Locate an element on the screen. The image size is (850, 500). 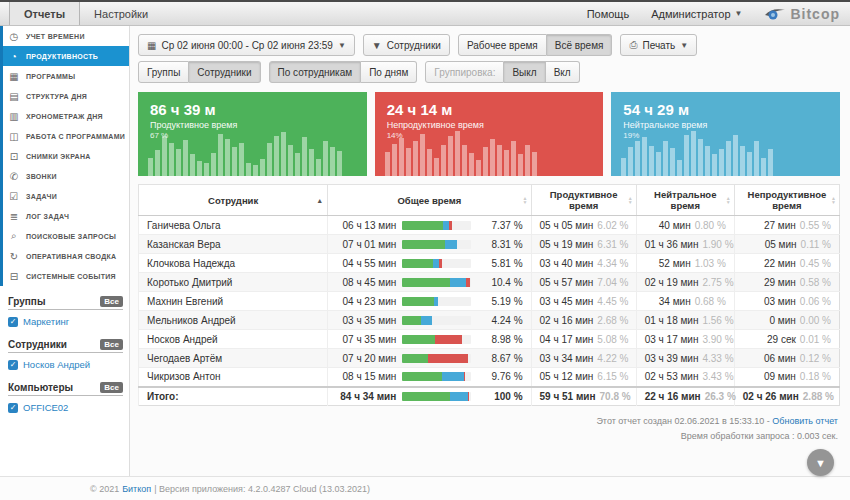
time-mode-all: Всё время is located at coordinates (580, 45).